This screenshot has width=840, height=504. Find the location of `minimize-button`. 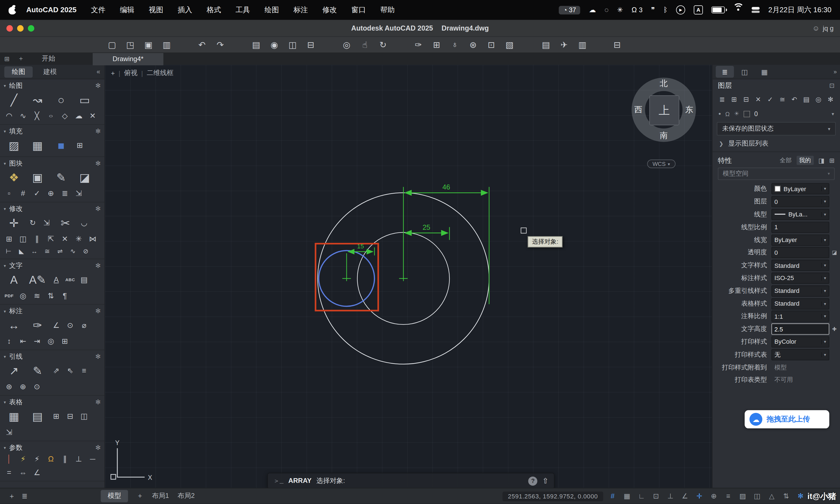

minimize-button is located at coordinates (20, 28).